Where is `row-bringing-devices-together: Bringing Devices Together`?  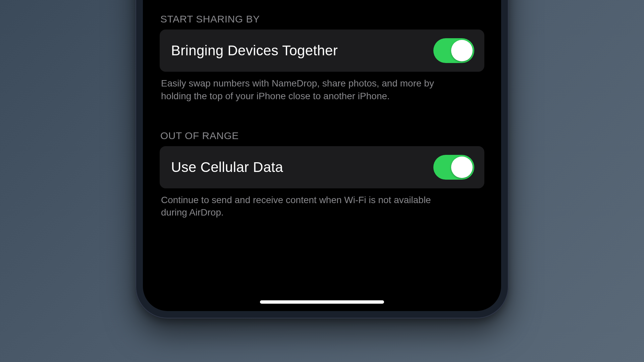
row-bringing-devices-together: Bringing Devices Together is located at coordinates (322, 51).